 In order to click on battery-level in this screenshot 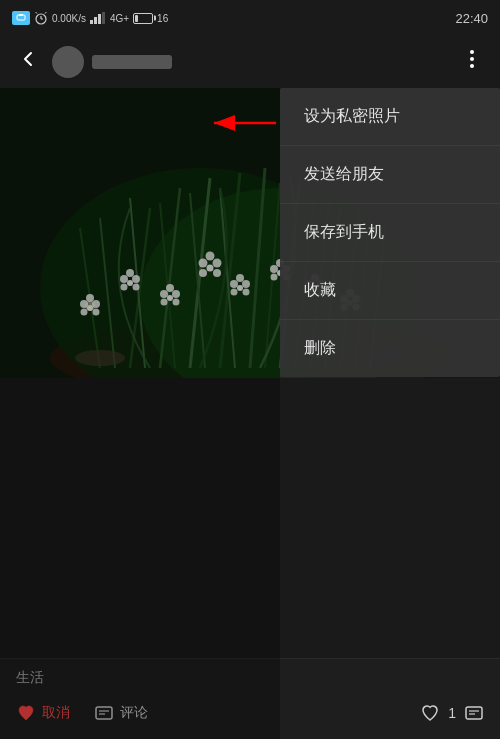, I will do `click(136, 18)`.